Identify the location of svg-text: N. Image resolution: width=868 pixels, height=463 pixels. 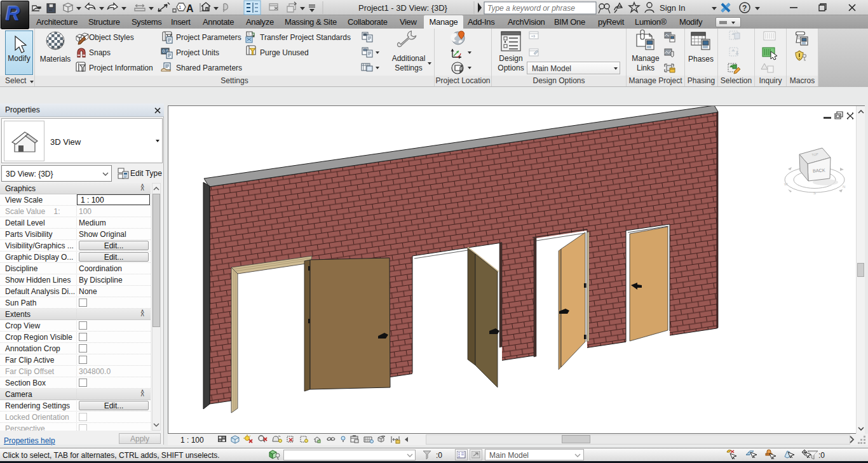
(844, 187).